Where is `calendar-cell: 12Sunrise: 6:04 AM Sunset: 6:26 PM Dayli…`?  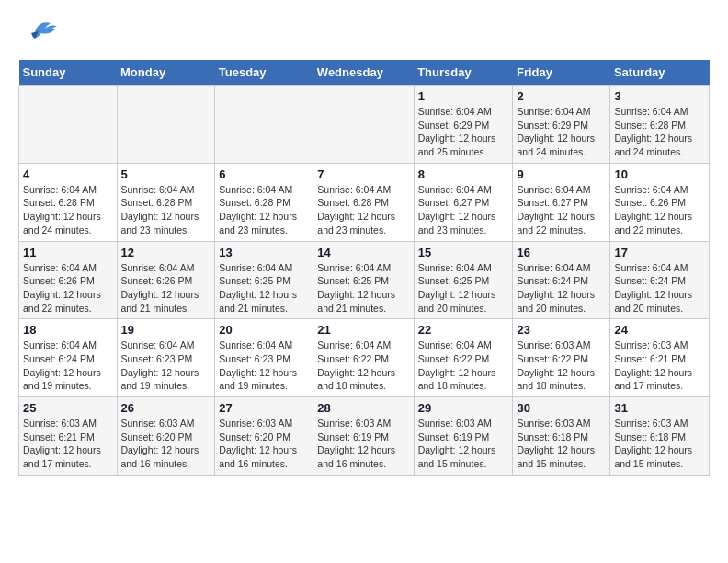
calendar-cell: 12Sunrise: 6:04 AM Sunset: 6:26 PM Dayli… is located at coordinates (165, 280).